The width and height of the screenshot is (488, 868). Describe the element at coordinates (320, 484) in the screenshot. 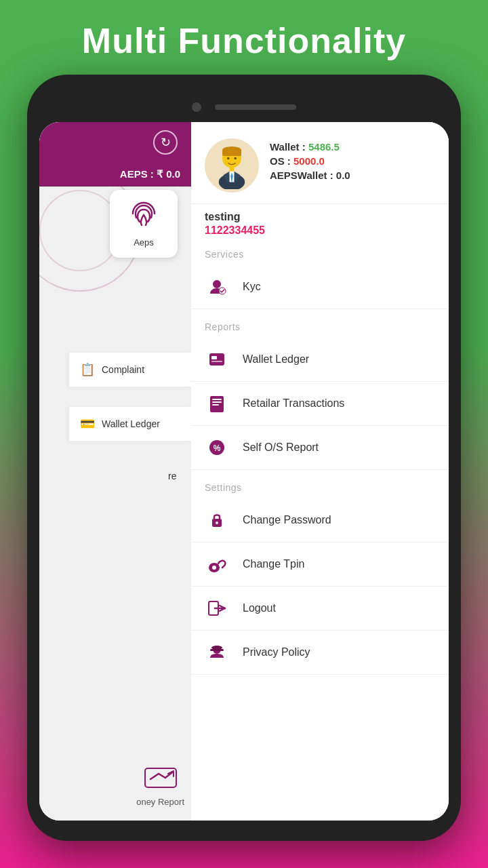

I see `settings-section-label: Settings` at that location.